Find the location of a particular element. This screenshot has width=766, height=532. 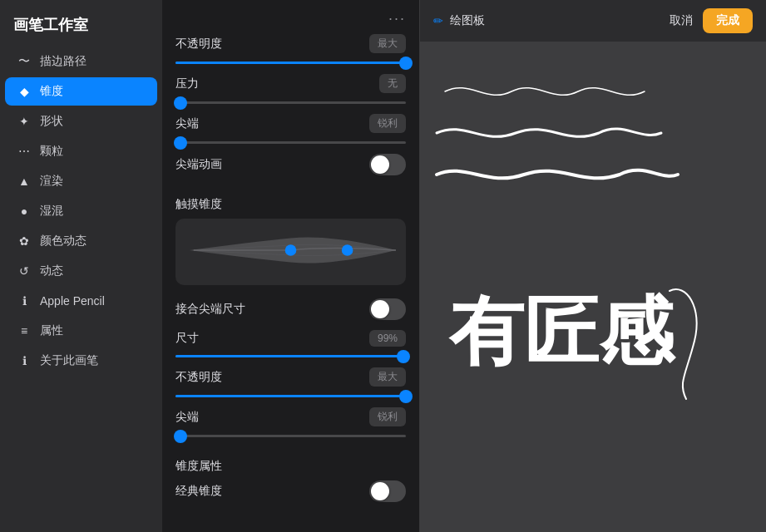

pressure-slider-thumb is located at coordinates (180, 103).